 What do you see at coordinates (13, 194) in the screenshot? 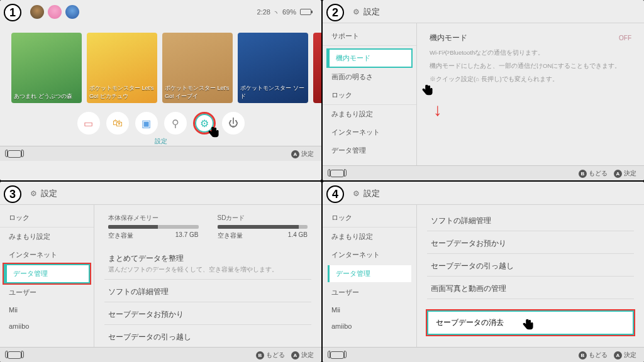
I see `step-badge: 3` at bounding box center [13, 194].